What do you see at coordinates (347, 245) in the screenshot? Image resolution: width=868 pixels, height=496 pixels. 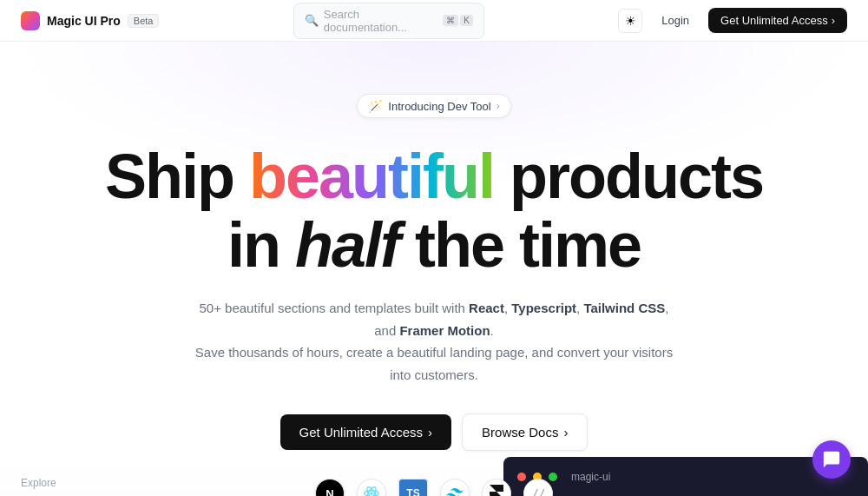 I see `title-half: half` at bounding box center [347, 245].